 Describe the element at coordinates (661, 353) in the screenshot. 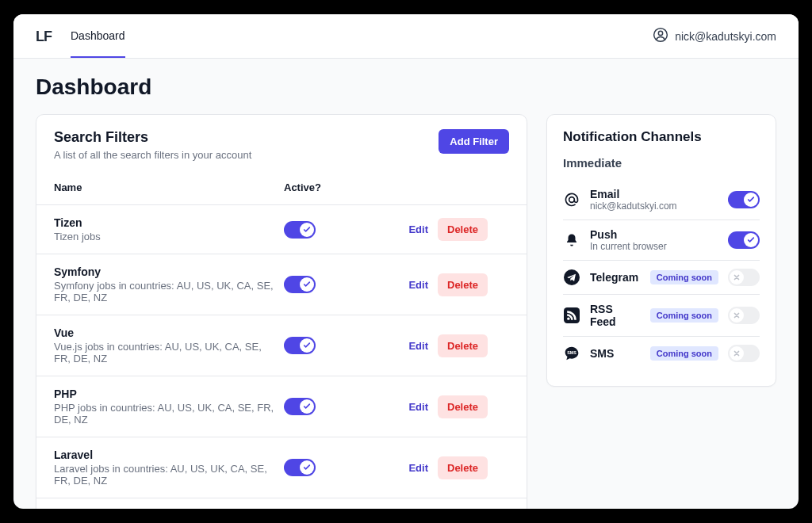

I see `channel-row: SMSSMSComing soon` at that location.